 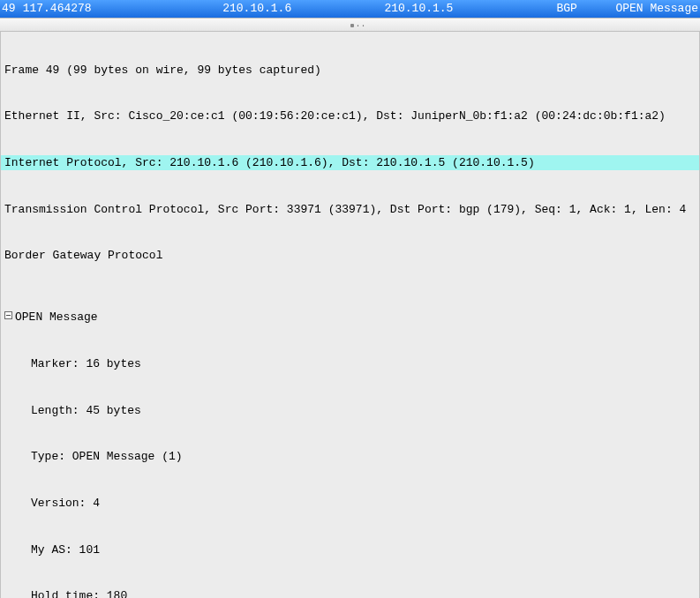 I want to click on col-info: OPEN Message, so click(x=657, y=9).